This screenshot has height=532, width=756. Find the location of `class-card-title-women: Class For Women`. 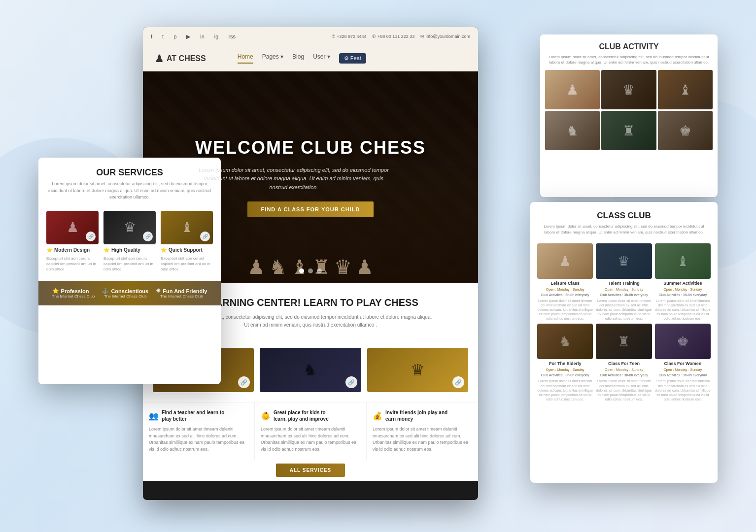

class-card-title-women: Class For Women is located at coordinates (683, 364).